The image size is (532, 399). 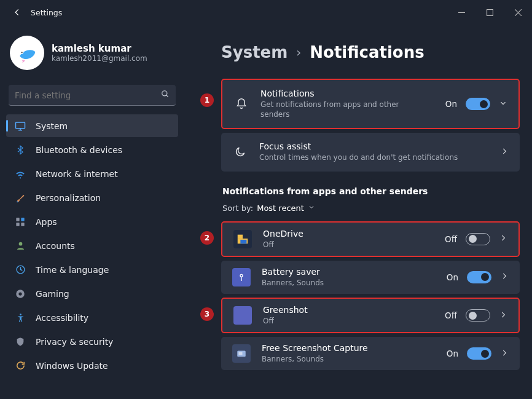 I want to click on accessibility-icon, so click(x=20, y=317).